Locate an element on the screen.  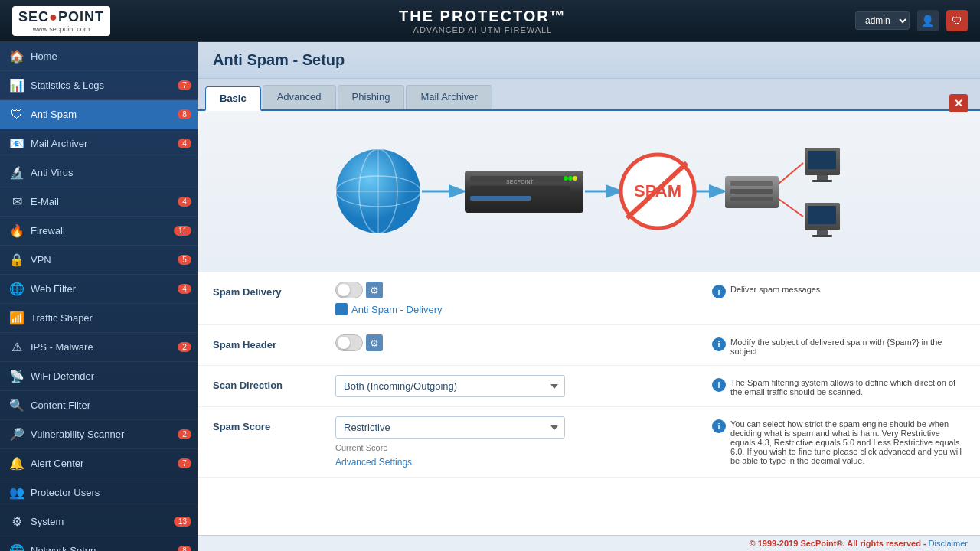
scan-direction-select: Both (Incoming/Outgoing) Incoming Only O… is located at coordinates (450, 386).